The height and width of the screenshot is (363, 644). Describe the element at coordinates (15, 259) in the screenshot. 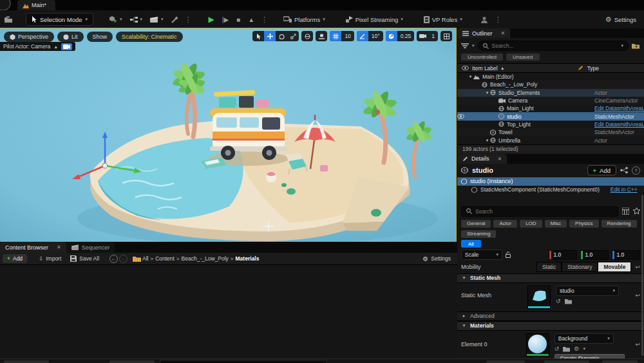

I see `add-asset-button: +Add` at that location.